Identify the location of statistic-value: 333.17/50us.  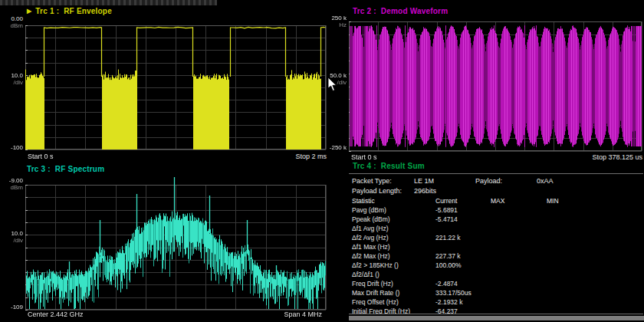
(463, 293).